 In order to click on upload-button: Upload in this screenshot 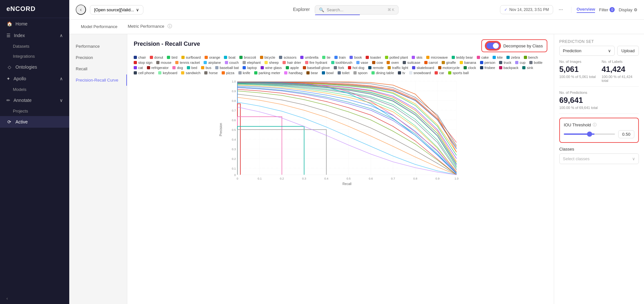, I will do `click(628, 51)`.